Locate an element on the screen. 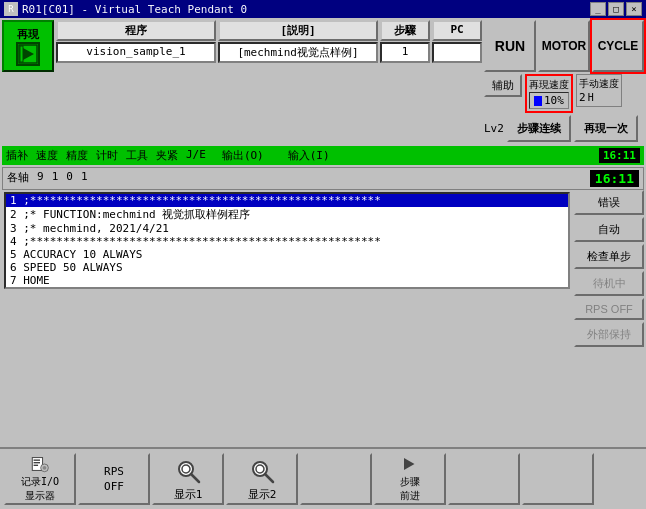 This screenshot has height=509, width=646. description-header: [説明] is located at coordinates (298, 30).